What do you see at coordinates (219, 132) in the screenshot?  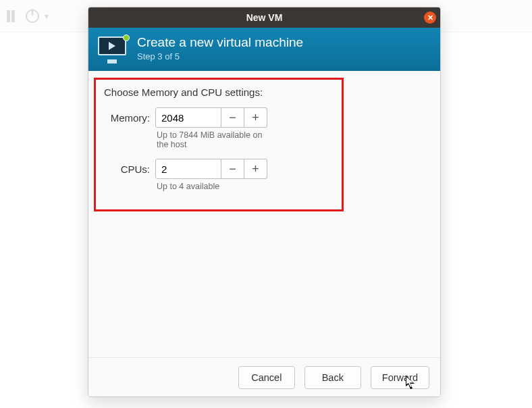 I see `memory-row: Memory: − + Up to 7844 MiB available on …` at bounding box center [219, 132].